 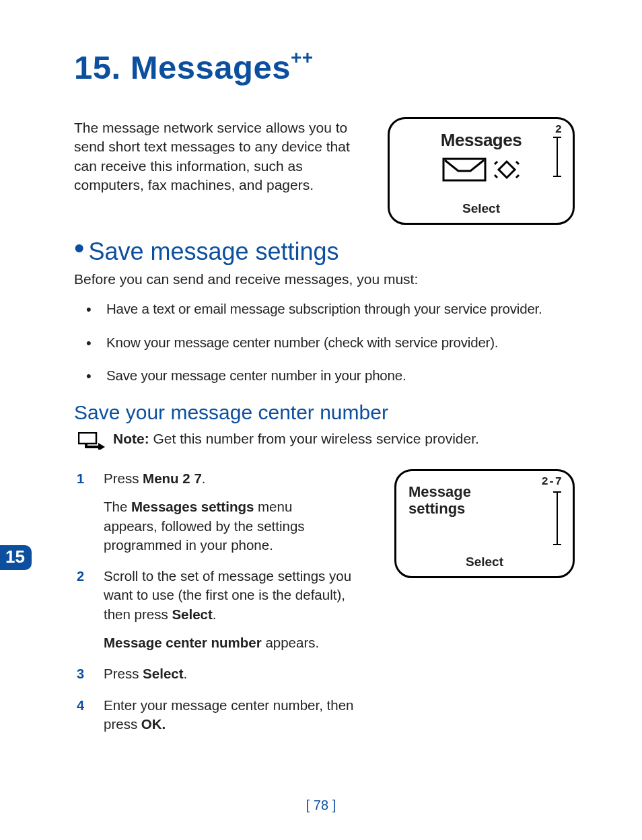 I want to click on chapter-number: 15., so click(x=98, y=67).